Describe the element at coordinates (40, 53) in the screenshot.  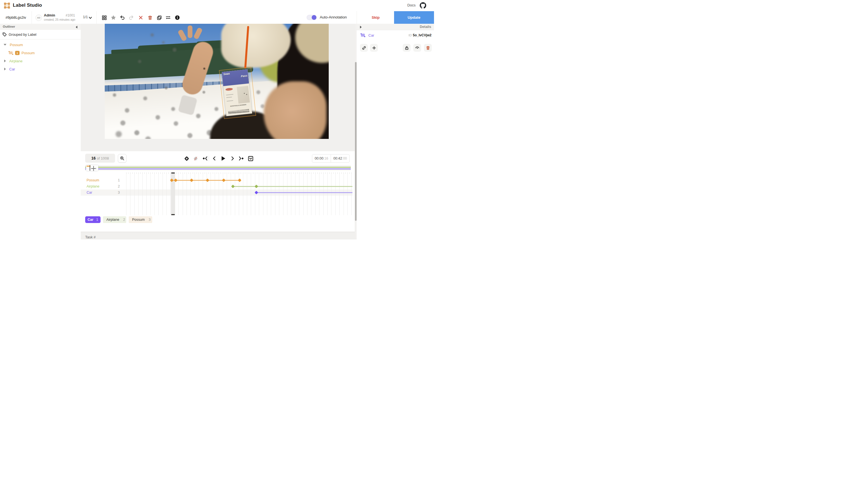
I see `outliner-region-possum: 1 Possum` at that location.